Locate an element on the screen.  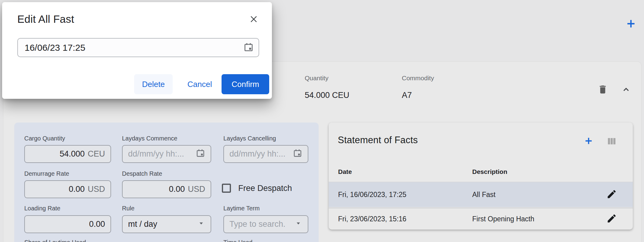
free-despatch-checkbox is located at coordinates (226, 188).